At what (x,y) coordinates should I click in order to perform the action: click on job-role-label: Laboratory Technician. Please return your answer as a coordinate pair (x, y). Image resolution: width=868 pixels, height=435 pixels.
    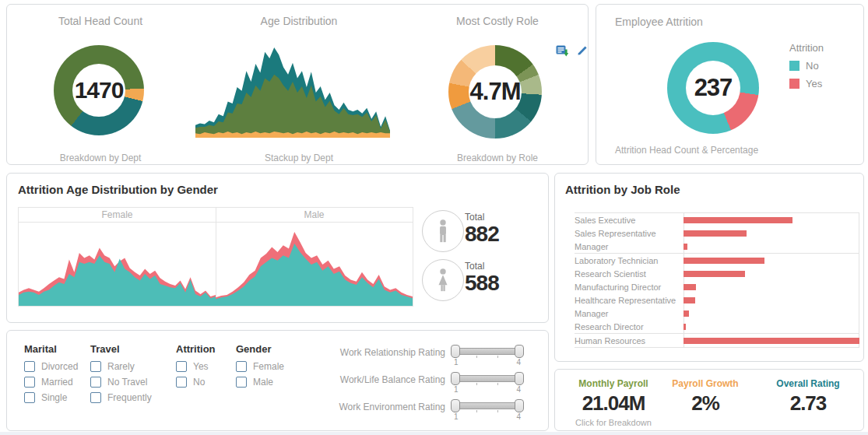
    Looking at the image, I should click on (627, 261).